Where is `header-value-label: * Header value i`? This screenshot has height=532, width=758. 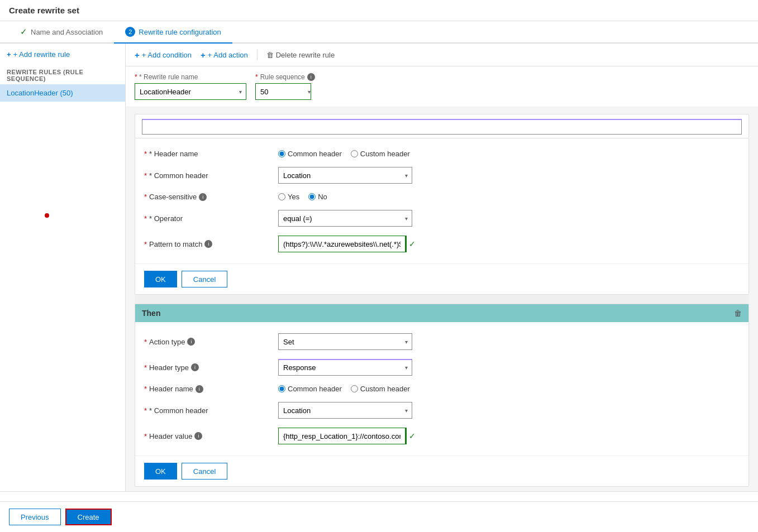 header-value-label: * Header value i is located at coordinates (211, 437).